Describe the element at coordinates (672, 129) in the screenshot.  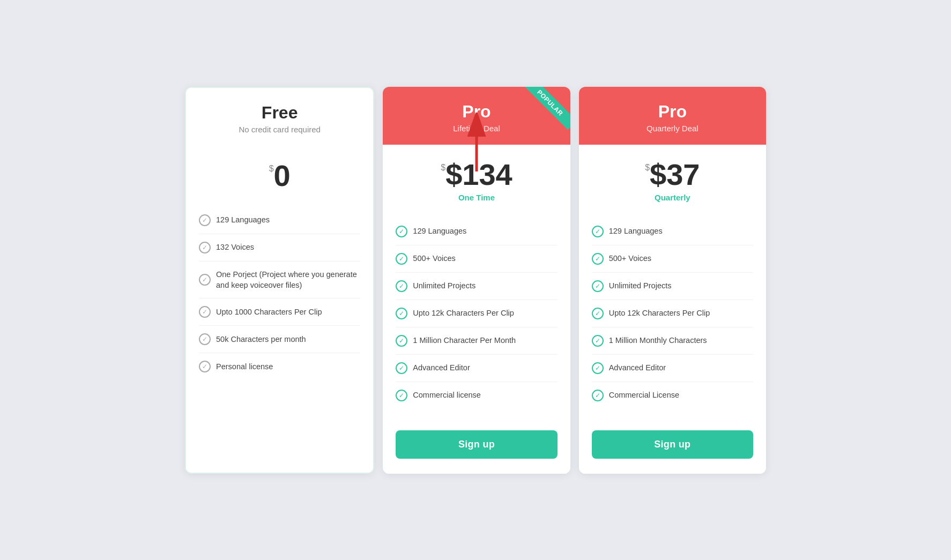
I see `pro-quarterly-plan-subtitle: Quarterly Deal` at that location.